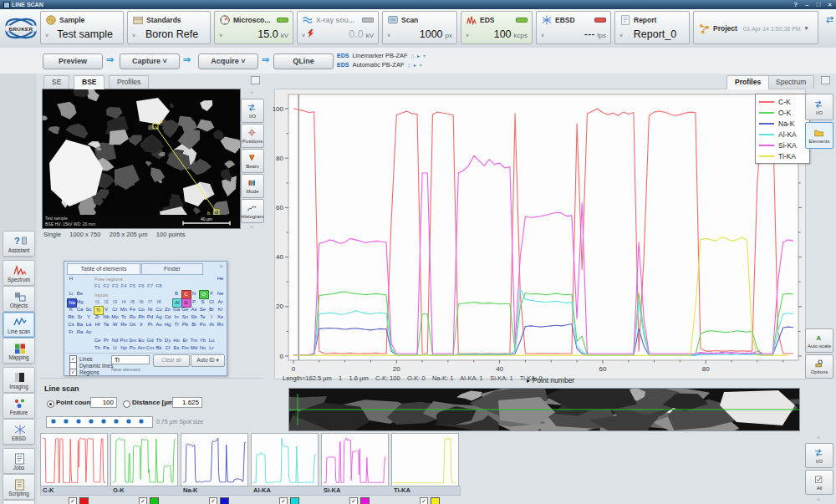 This screenshot has height=504, width=836. Describe the element at coordinates (98, 348) in the screenshot. I see `element-cell-Th: Th` at that location.